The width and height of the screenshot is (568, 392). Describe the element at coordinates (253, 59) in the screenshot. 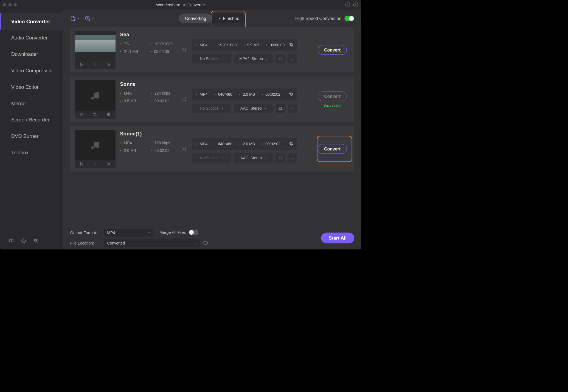

I see `audio-select: MPA2, Stereo▾` at that location.